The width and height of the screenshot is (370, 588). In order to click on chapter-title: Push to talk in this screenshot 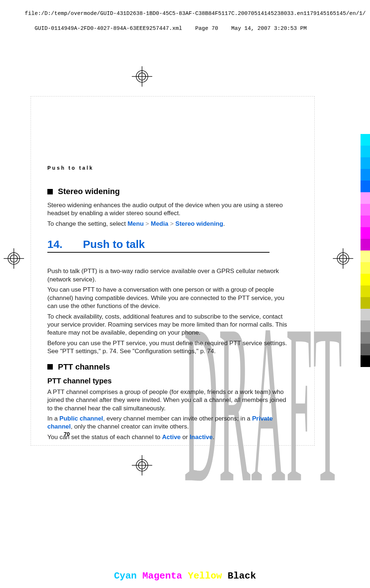, I will do `click(114, 244)`.